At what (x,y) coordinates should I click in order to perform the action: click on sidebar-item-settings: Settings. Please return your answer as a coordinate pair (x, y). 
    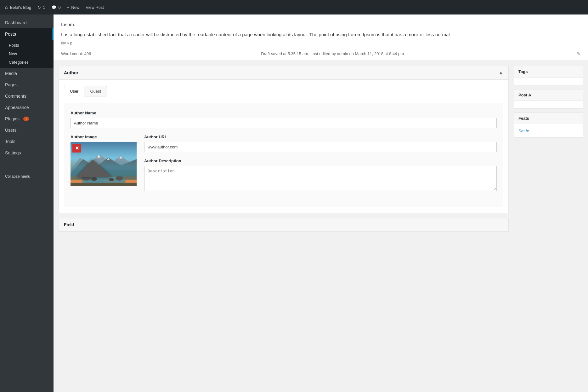
    Looking at the image, I should click on (27, 153).